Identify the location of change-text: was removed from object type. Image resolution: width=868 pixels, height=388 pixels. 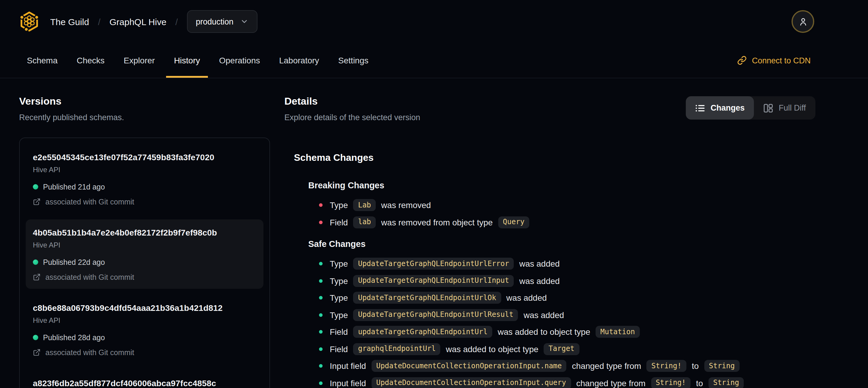
(437, 222).